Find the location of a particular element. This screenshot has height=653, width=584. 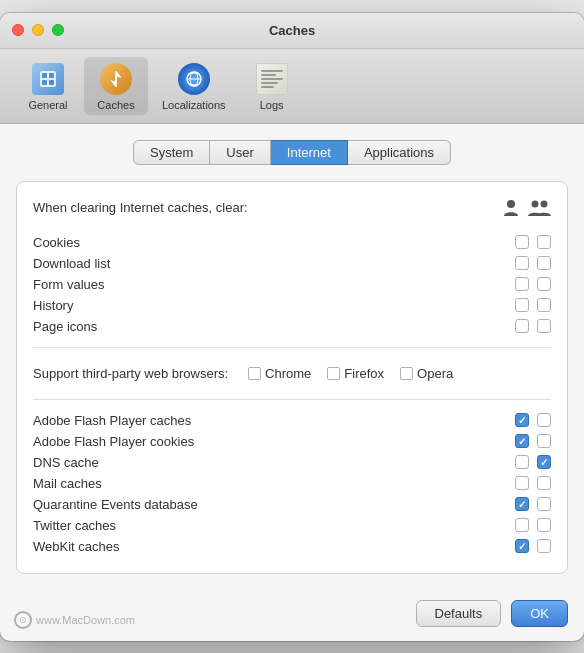

item-row-download-list: Download list is located at coordinates (292, 264).